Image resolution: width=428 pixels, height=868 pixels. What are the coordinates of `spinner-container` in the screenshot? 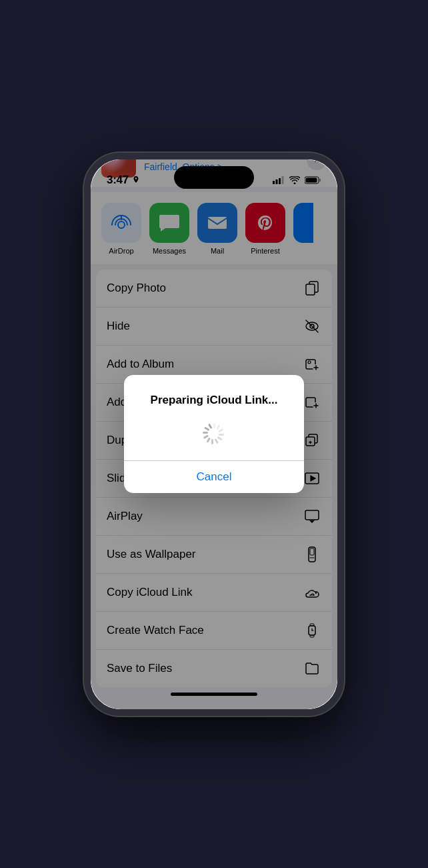 It's located at (214, 434).